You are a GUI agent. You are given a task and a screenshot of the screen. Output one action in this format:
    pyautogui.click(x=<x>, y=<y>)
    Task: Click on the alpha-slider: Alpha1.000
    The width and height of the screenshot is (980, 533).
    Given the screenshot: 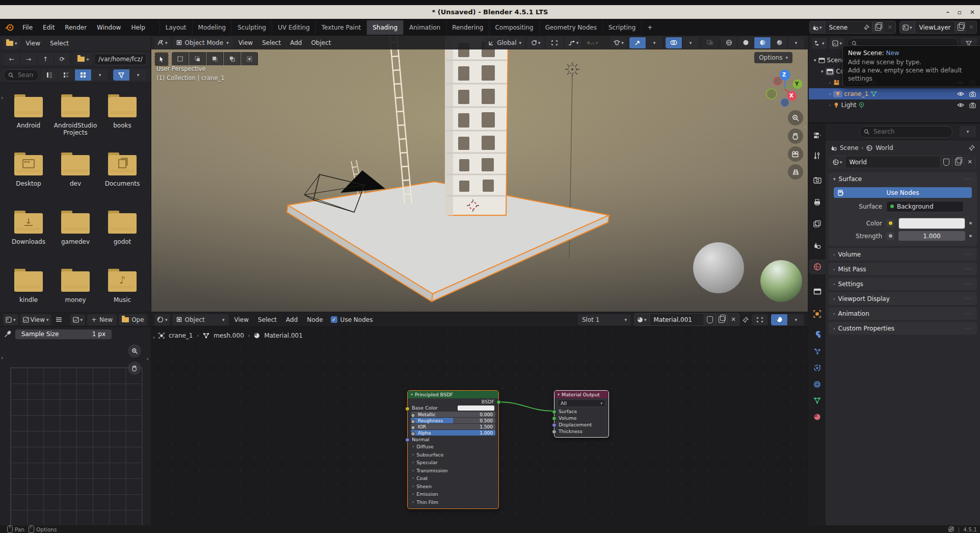 What is the action you would take?
    pyautogui.click(x=453, y=433)
    